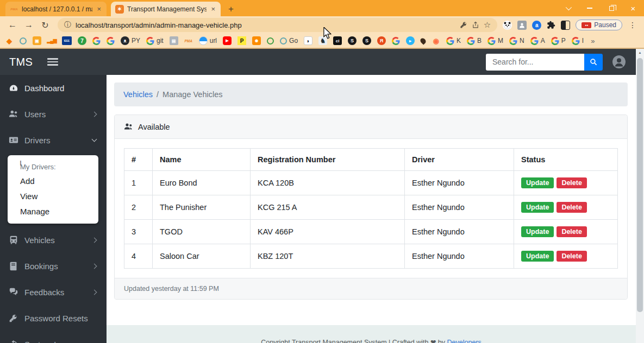  What do you see at coordinates (52, 41) in the screenshot?
I see `bookmark-analytics: ▂▄▆` at bounding box center [52, 41].